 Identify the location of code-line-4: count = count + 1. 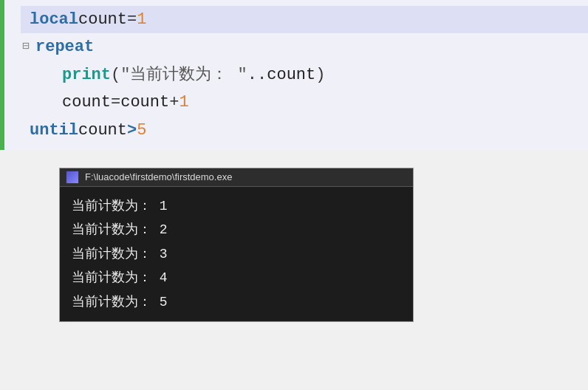
(304, 102).